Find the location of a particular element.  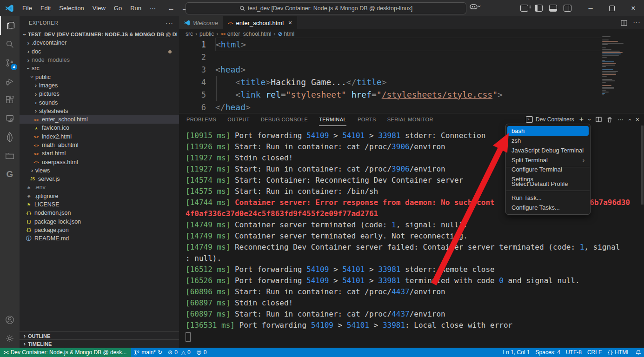

activity-remote-explorer is located at coordinates (10, 119).